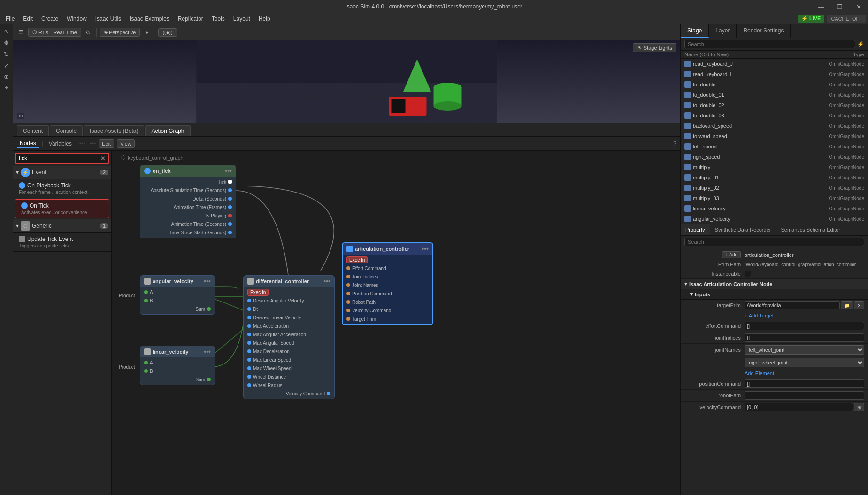 This screenshot has width=868, height=495. What do you see at coordinates (847, 305) in the screenshot?
I see `target-prim-folder-btn: 📁` at bounding box center [847, 305].